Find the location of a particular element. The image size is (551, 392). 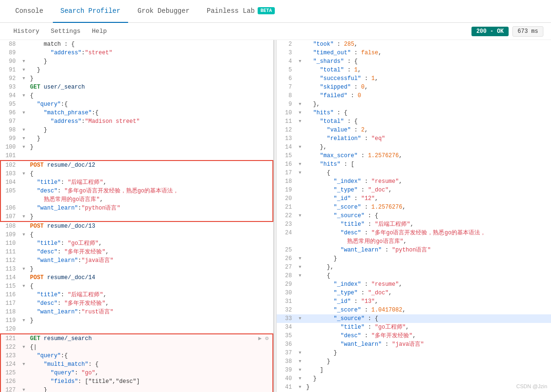

table-row: 8 "failed" : 0 is located at coordinates (414, 96).